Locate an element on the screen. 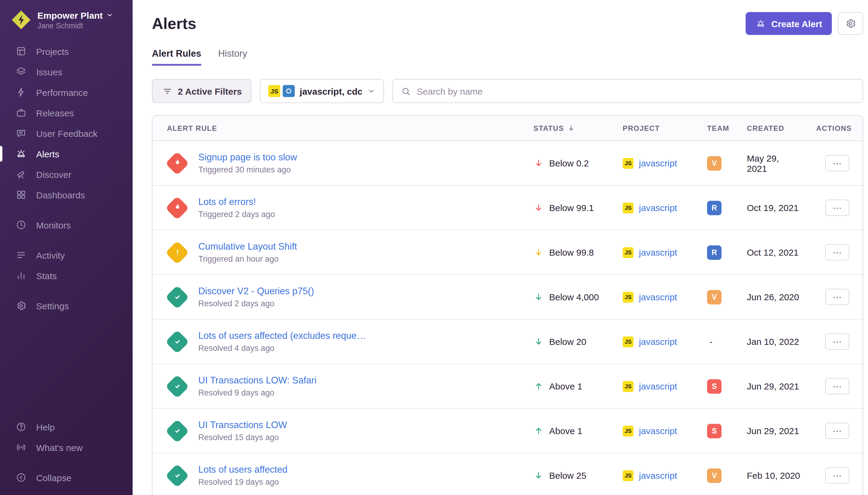 The image size is (868, 495). sidebar-item-alerts: Alerts is located at coordinates (66, 154).